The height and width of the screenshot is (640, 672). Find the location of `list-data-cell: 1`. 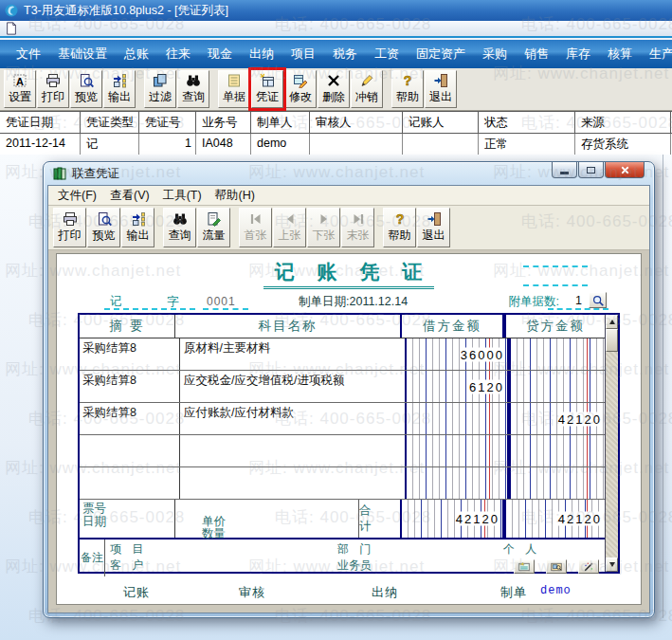

list-data-cell: 1 is located at coordinates (168, 144).